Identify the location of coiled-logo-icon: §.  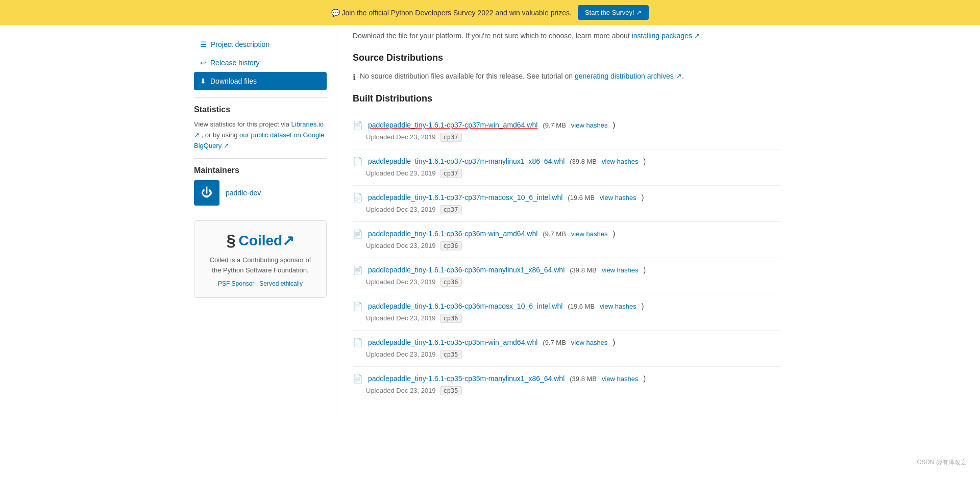
(231, 241).